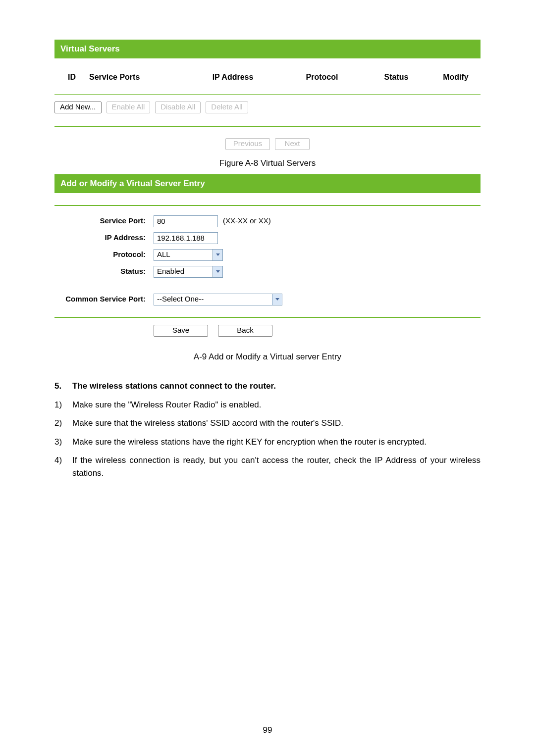 This screenshot has height=756, width=535. Describe the element at coordinates (245, 221) in the screenshot. I see `service-port-hint: (XX-XX or XX)` at that location.